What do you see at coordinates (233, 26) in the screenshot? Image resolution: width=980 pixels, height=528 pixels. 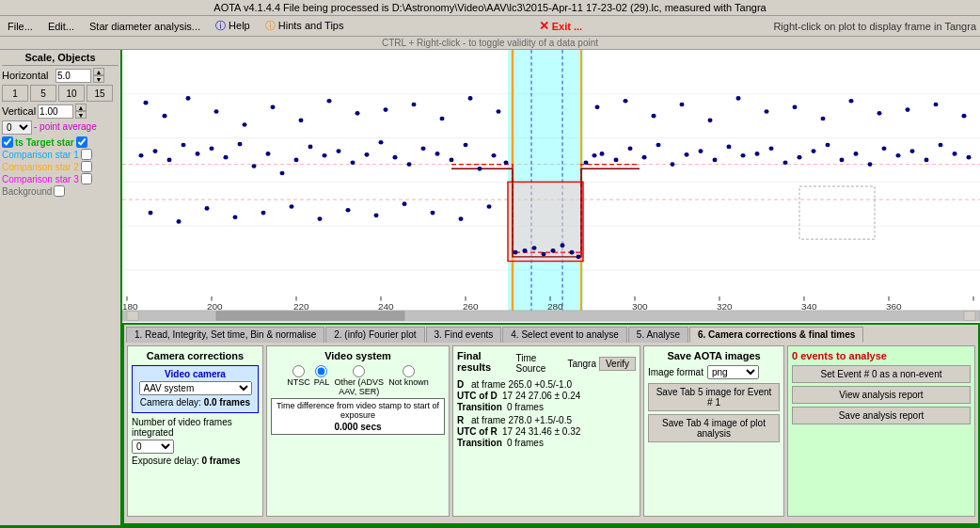 I see `help-menu: ⓘ Help` at bounding box center [233, 26].